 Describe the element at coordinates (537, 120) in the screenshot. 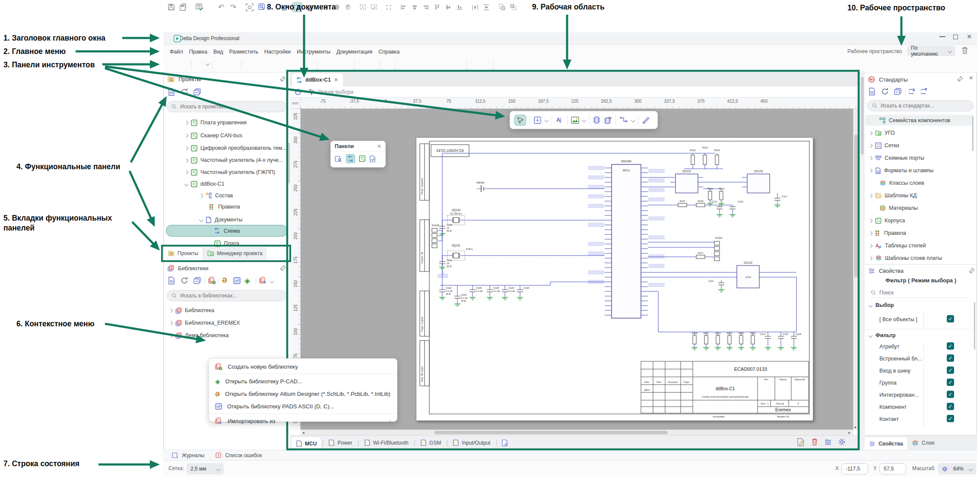

I see `place-symbol-tool` at that location.